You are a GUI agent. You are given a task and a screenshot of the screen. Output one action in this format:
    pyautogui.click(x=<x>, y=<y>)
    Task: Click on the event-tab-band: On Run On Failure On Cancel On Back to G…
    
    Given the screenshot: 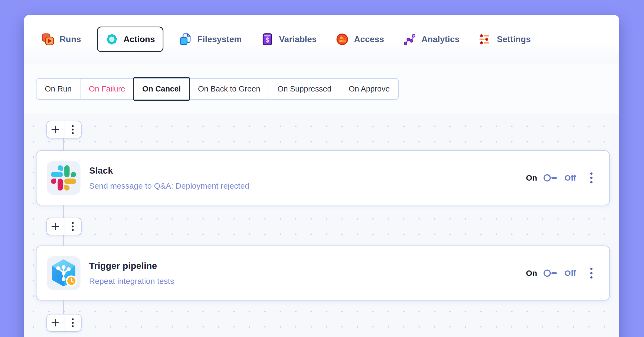 What is the action you would take?
    pyautogui.click(x=321, y=89)
    